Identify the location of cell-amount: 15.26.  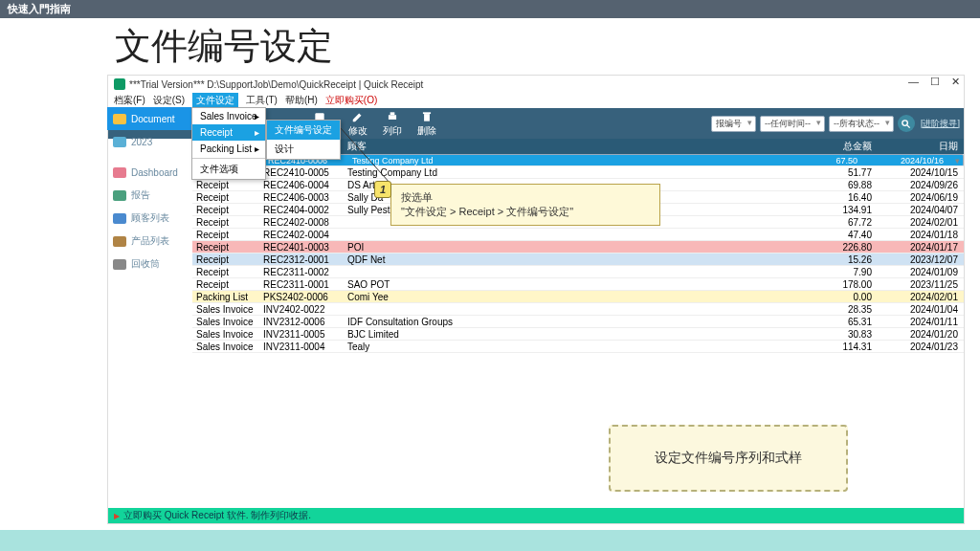
(823, 260).